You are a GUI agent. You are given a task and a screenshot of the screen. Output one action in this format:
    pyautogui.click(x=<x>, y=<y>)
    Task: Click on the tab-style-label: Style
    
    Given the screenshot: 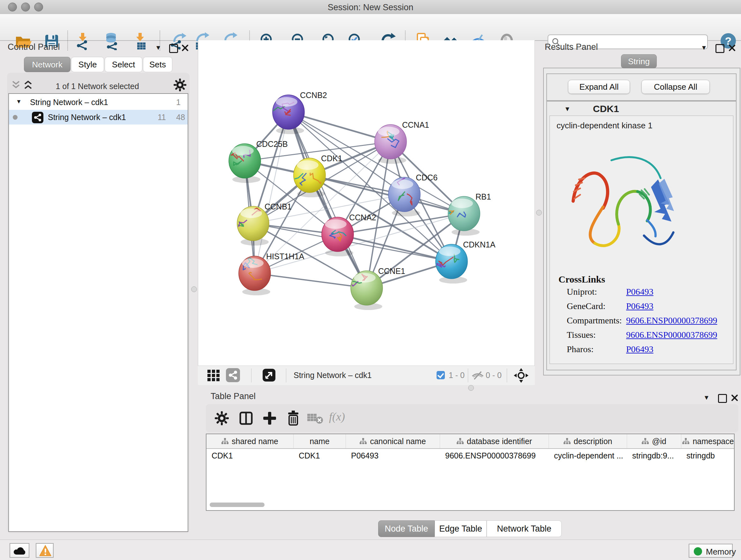 What is the action you would take?
    pyautogui.click(x=88, y=65)
    